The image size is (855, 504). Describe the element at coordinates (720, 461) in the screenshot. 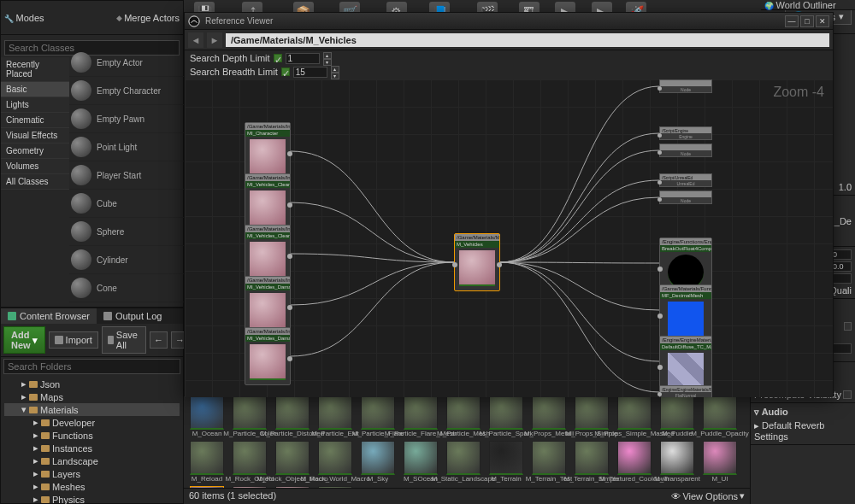

I see `asset-item: M_UI` at that location.